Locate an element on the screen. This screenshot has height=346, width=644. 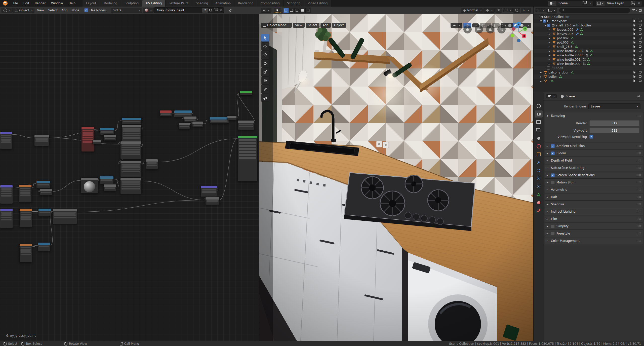
properties-tab-scene is located at coordinates (539, 138).